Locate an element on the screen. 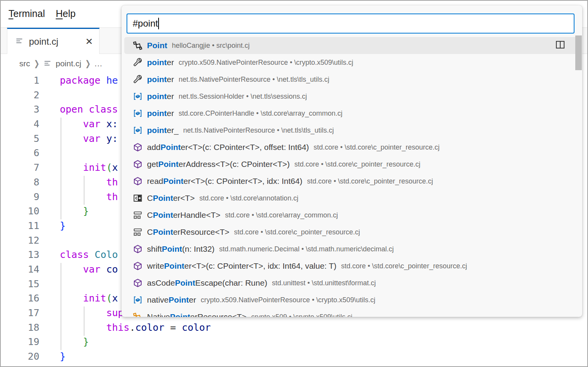  quick-open-input: #point is located at coordinates (350, 24).